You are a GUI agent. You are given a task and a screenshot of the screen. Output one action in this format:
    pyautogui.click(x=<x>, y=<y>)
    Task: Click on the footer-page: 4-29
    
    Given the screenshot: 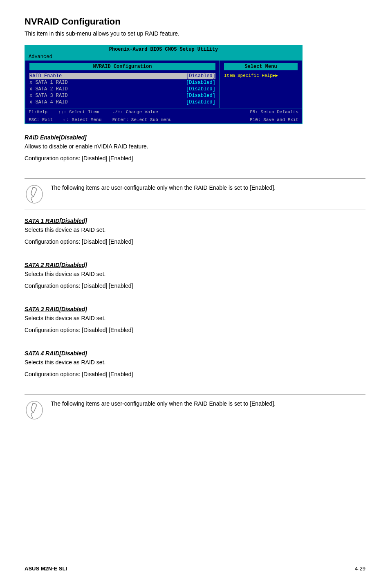 What is the action you would take?
    pyautogui.click(x=360, y=568)
    